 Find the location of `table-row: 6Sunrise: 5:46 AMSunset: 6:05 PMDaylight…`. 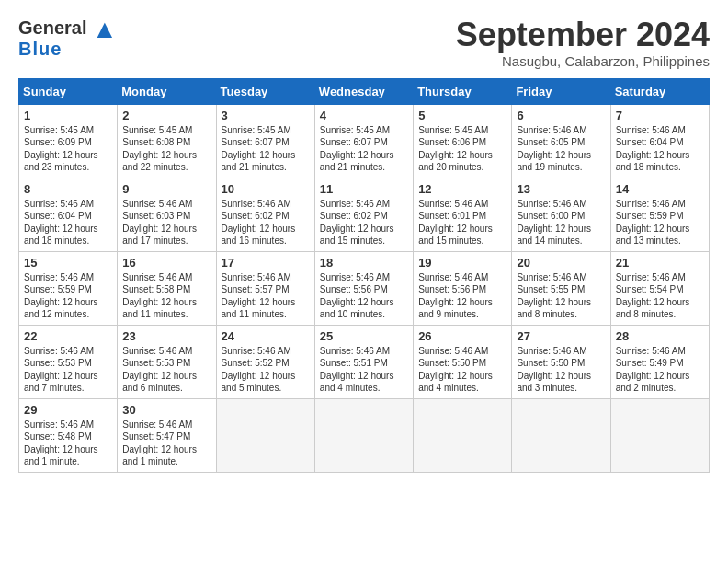

table-row: 6Sunrise: 5:46 AMSunset: 6:05 PMDaylight… is located at coordinates (561, 141).